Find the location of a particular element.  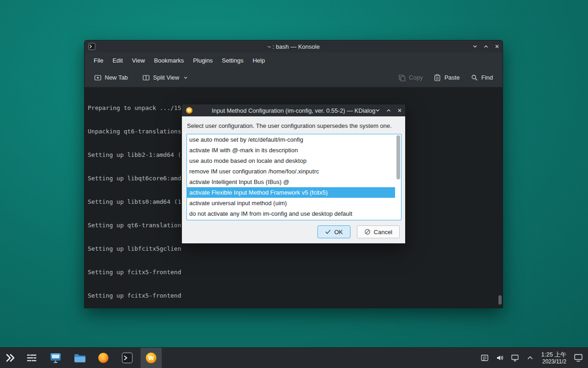

cancel-icon is located at coordinates (368, 232).